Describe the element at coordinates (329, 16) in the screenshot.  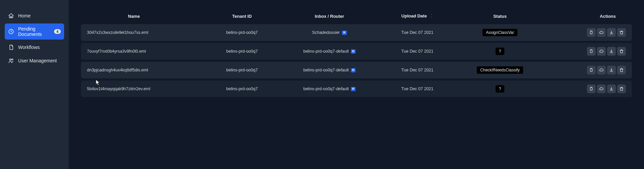
I see `col-header-inbox: Inbox / Router` at that location.